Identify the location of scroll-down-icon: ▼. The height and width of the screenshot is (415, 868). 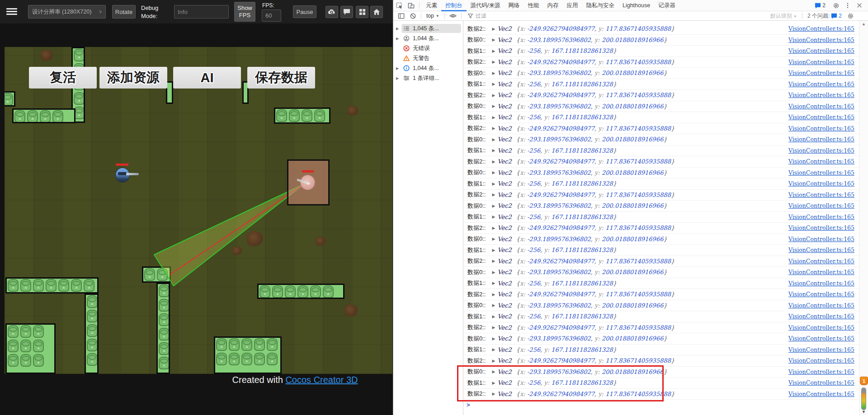
(863, 412).